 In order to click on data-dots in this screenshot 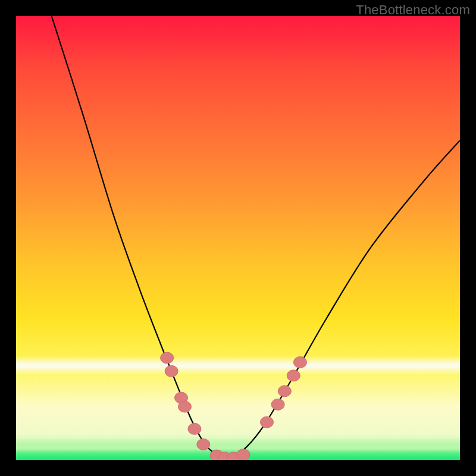, I will do `click(234, 406)`.